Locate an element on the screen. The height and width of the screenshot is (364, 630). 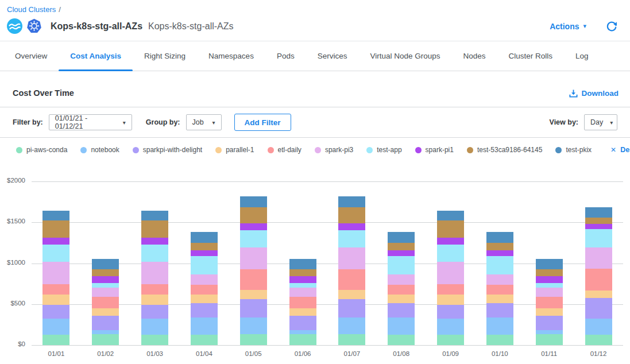
actions-button: Actions ▾ is located at coordinates (568, 26).